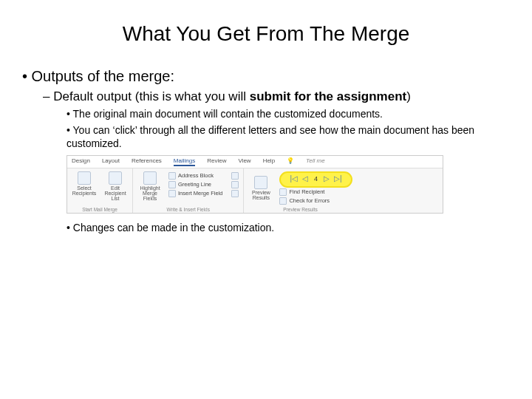 This screenshot has width=532, height=399. What do you see at coordinates (283, 192) in the screenshot?
I see `find-icon` at bounding box center [283, 192].